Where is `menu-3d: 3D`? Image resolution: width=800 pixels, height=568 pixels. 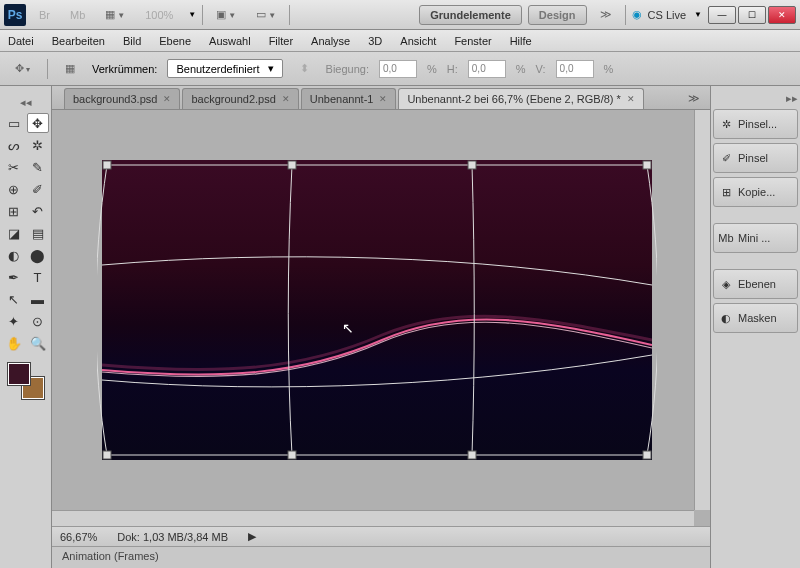
menu-3d: 3D is located at coordinates (375, 41).